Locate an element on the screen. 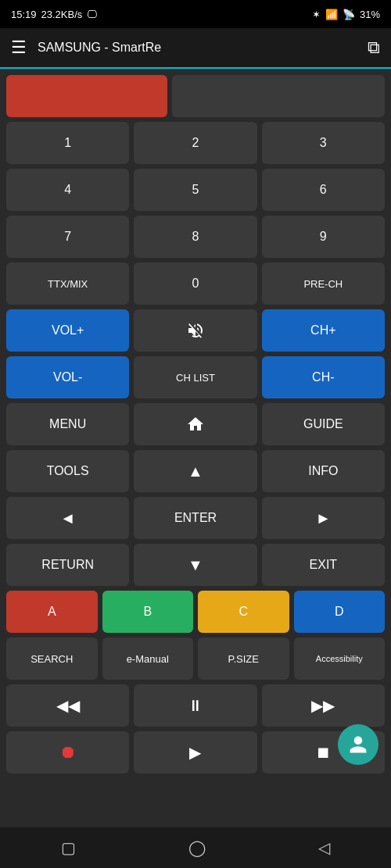 The image size is (391, 868). wifi-icon: 📡 is located at coordinates (349, 14).